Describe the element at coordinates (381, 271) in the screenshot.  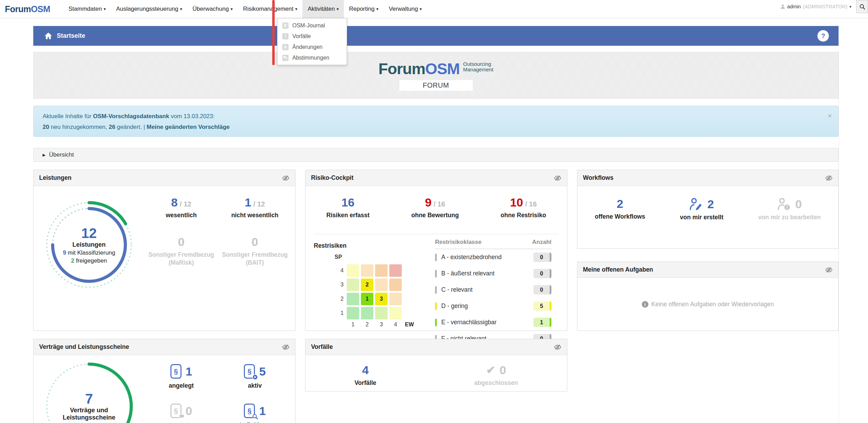
I see `heatmap-cell-sp4-ew3` at that location.